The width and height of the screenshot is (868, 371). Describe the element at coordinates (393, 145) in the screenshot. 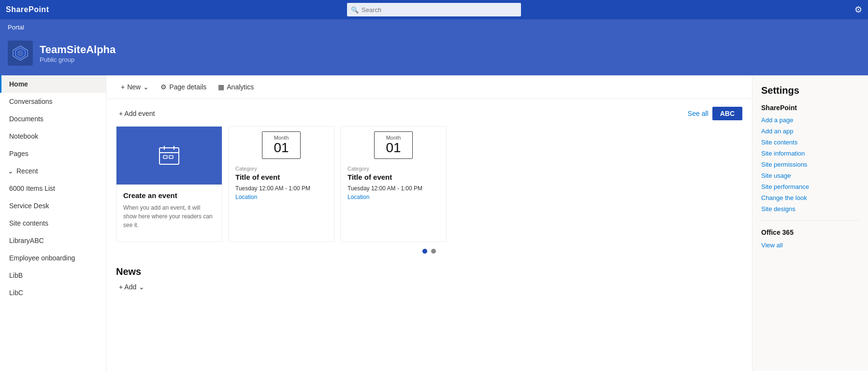

I see `event-2-calendar: Month 01` at that location.